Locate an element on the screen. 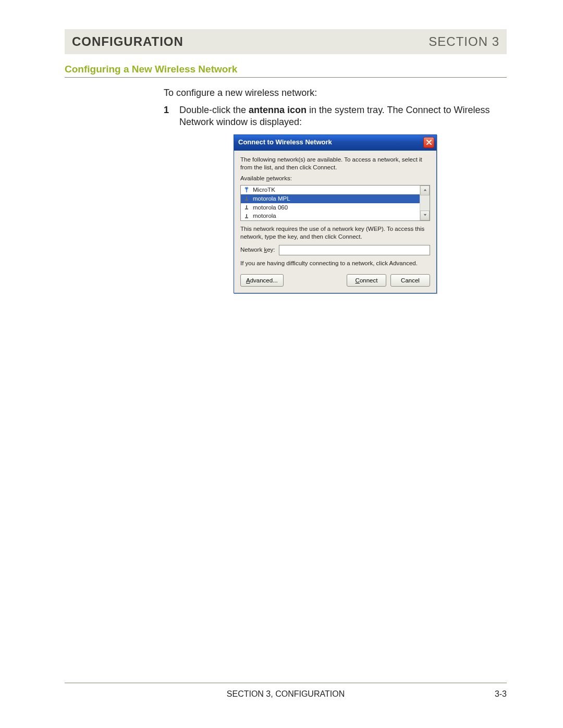  network-item: MicroTK is located at coordinates (331, 190).